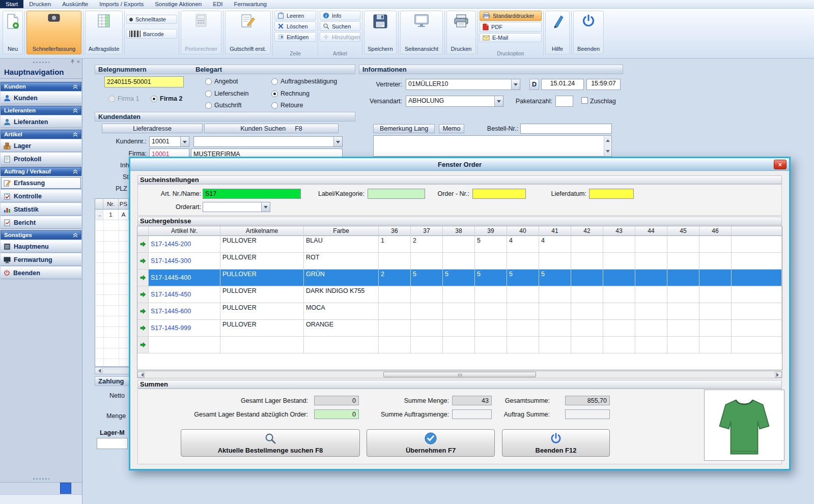 This screenshot has height=504, width=814. Describe the element at coordinates (780, 165) in the screenshot. I see `dialog-close-button: ×` at that location.